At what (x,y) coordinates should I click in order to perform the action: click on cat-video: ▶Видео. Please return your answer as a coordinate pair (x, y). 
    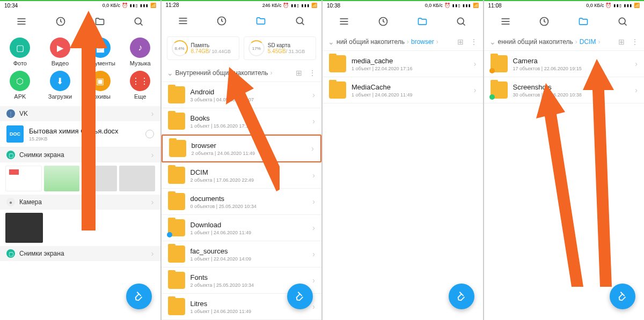
    Looking at the image, I should click on (60, 52).